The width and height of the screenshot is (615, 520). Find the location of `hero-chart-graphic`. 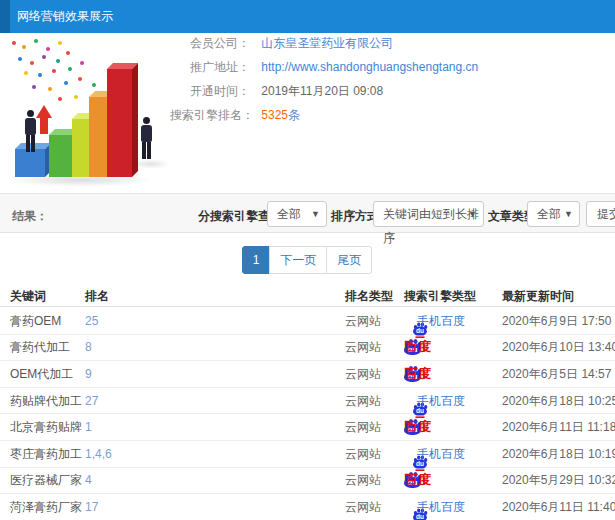

hero-chart-graphic is located at coordinates (92, 110).